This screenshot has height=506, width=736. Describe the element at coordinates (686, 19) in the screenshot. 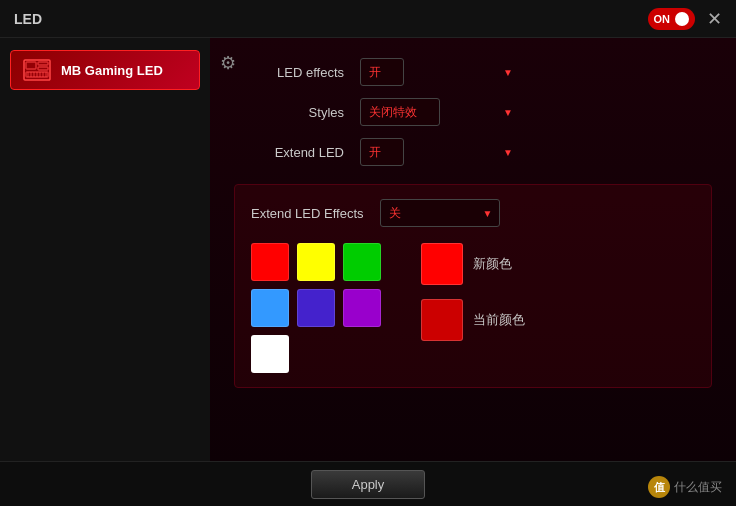

I see `title-bar-controls: ON ✕` at that location.